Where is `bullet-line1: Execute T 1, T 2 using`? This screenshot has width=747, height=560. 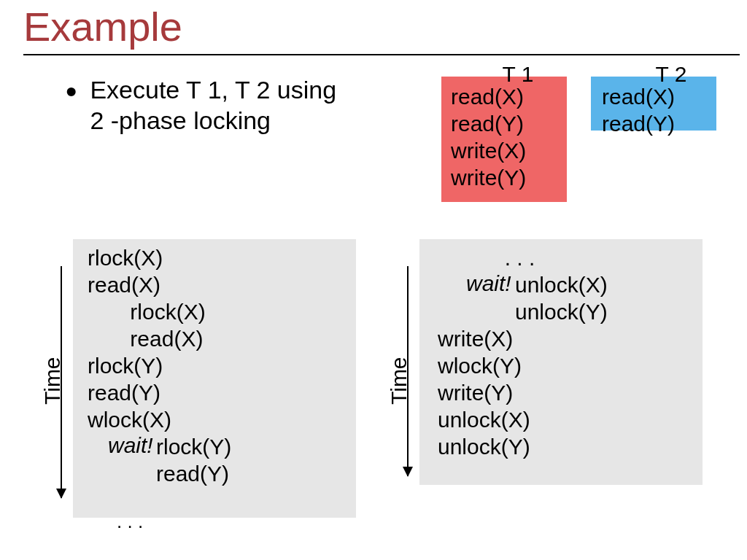
bullet-line1: Execute T 1, T 2 using is located at coordinates (213, 90).